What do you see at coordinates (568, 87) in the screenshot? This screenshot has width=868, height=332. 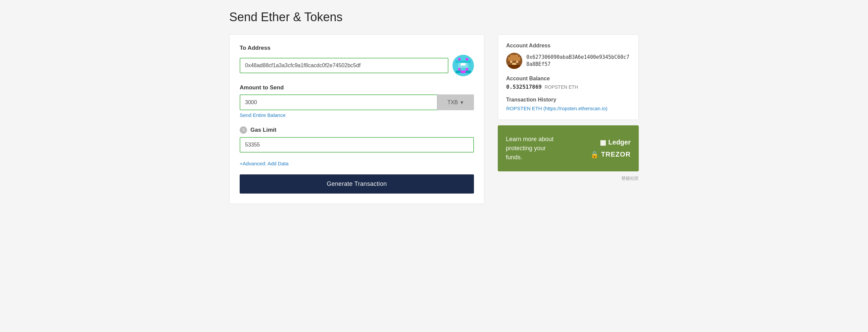 I see `account-balance-row: 0.532517869 ROPSTEN ETH` at bounding box center [568, 87].